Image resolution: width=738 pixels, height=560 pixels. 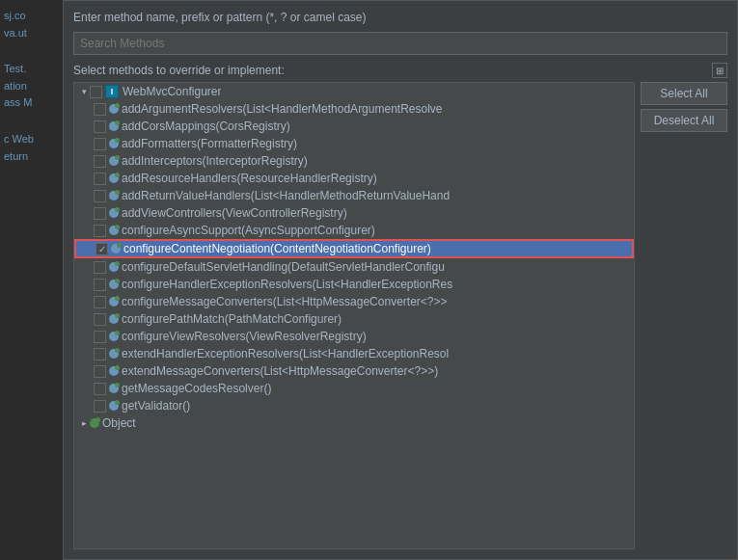 What do you see at coordinates (244, 336) in the screenshot?
I see `method-label-m14: configureViewResolvers(ViewResolverRegis…` at bounding box center [244, 336].